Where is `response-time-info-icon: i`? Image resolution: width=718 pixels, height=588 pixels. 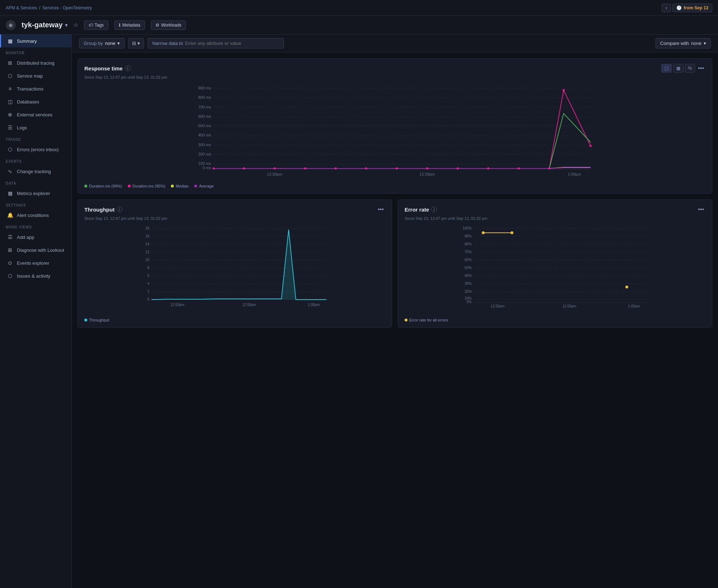
response-time-info-icon: i is located at coordinates (128, 68).